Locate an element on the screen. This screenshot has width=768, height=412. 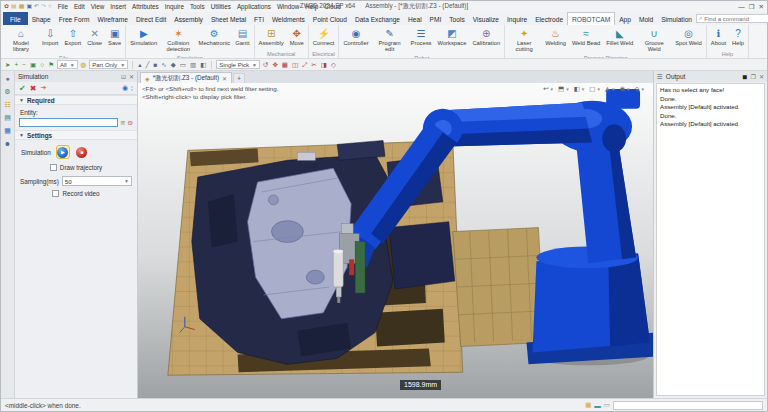
filter-dropdown: All▼ is located at coordinates (68, 64).